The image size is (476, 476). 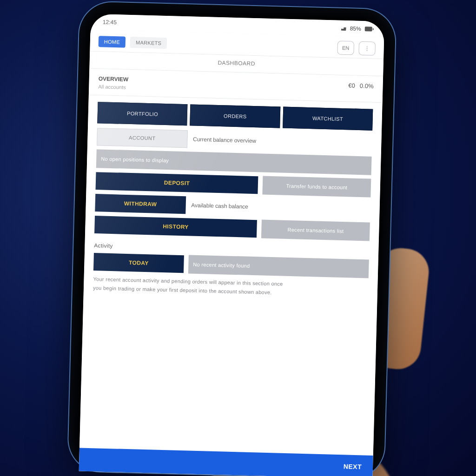 I want to click on status-right: 85%, so click(x=356, y=29).